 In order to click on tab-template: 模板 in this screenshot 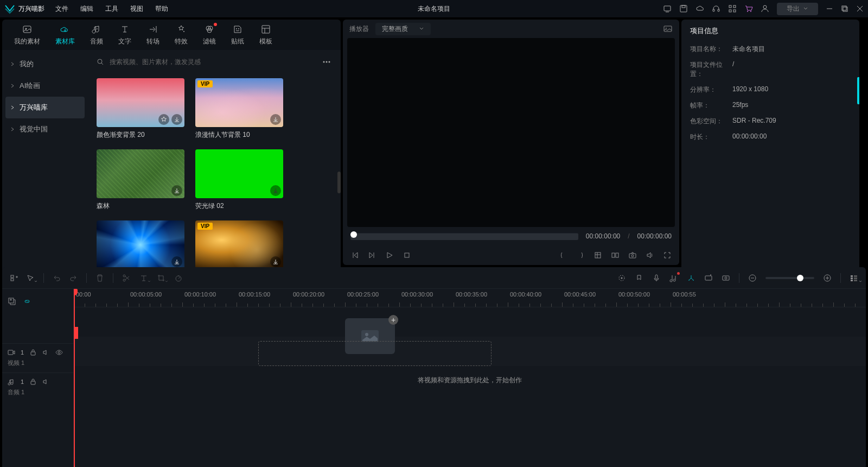, I will do `click(266, 35)`.